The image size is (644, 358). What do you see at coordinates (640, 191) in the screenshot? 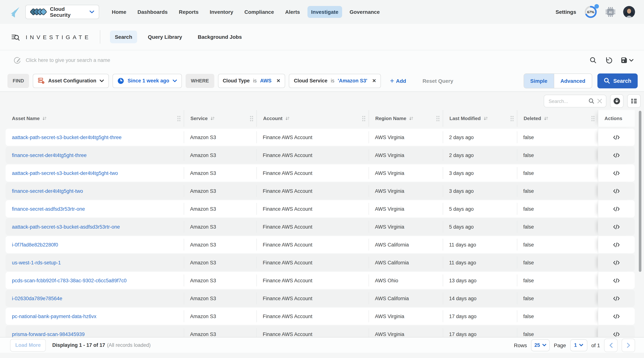
I see `vertical-scrollbar` at bounding box center [640, 191].